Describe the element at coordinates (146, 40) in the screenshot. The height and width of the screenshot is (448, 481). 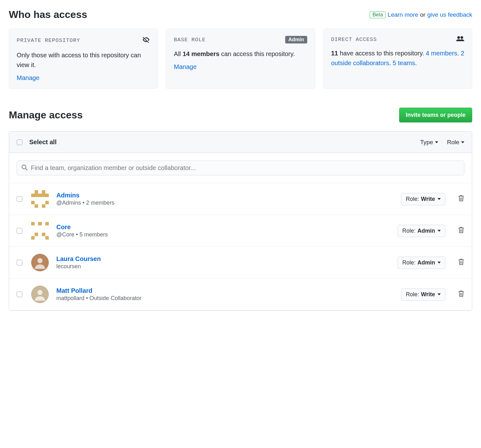
I see `eye-slash-icon` at that location.